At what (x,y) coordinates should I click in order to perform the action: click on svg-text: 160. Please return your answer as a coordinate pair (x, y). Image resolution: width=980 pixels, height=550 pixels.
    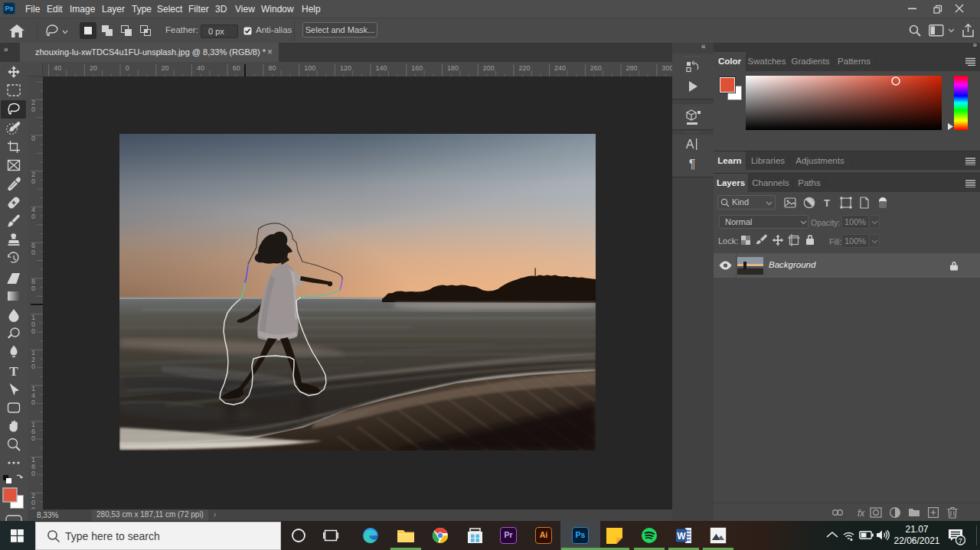
    Looking at the image, I should click on (416, 68).